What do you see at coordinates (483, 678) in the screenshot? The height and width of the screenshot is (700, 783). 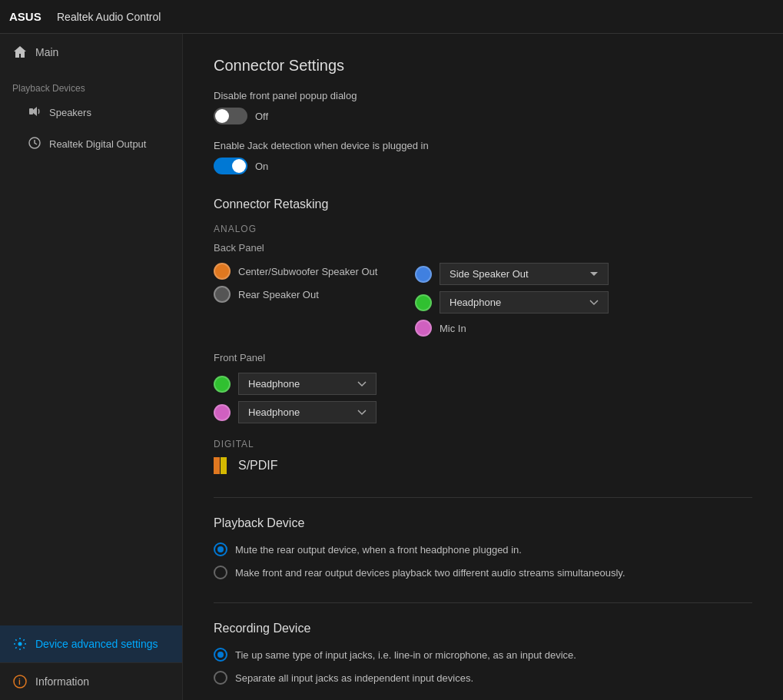 I see `recording-option-2-row: Separate all input jacks as independent …` at bounding box center [483, 678].